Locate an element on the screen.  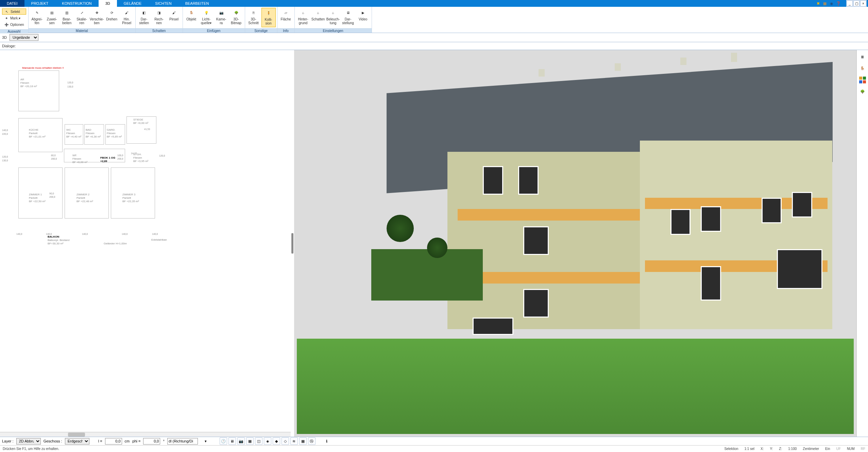
menu-3d: 3D is located at coordinates (108, 3).